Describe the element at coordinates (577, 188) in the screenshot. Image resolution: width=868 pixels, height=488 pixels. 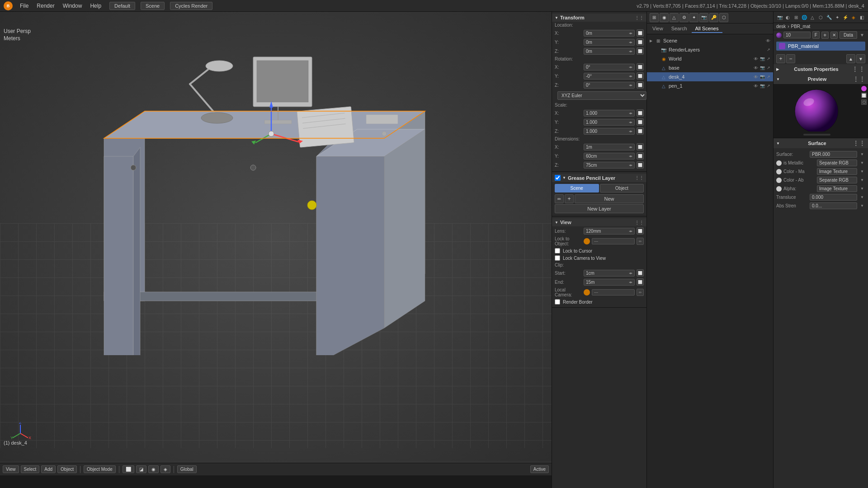
I see `gp-scene-tab: Scene` at that location.